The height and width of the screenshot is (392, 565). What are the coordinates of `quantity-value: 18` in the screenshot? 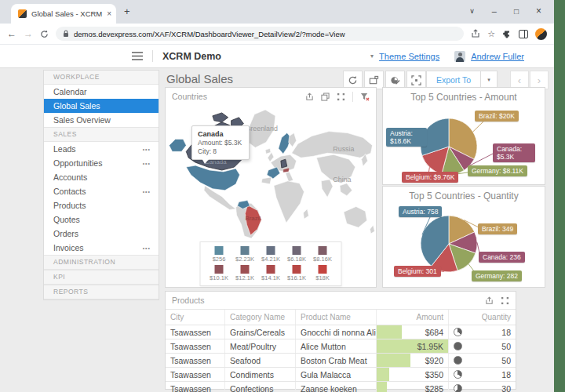 It's located at (506, 332).